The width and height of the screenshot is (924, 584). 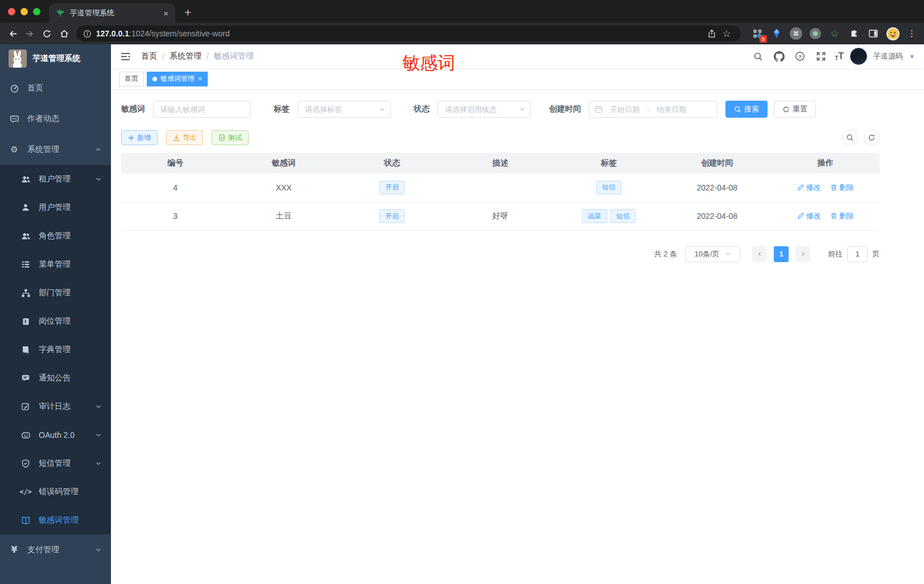 I want to click on extension-command-icon: ⌘, so click(x=796, y=34).